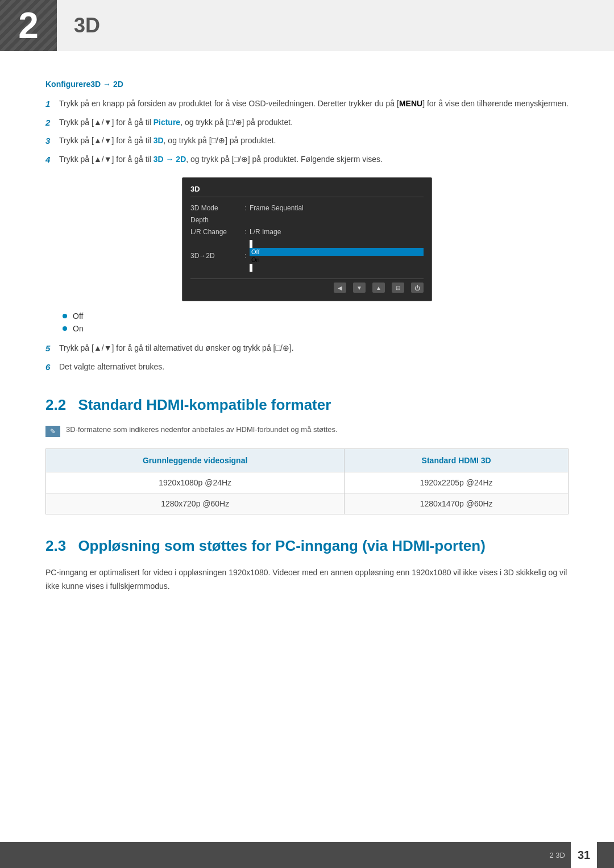  I want to click on configure-heading: Konfigurere3D → 2D, so click(307, 84).